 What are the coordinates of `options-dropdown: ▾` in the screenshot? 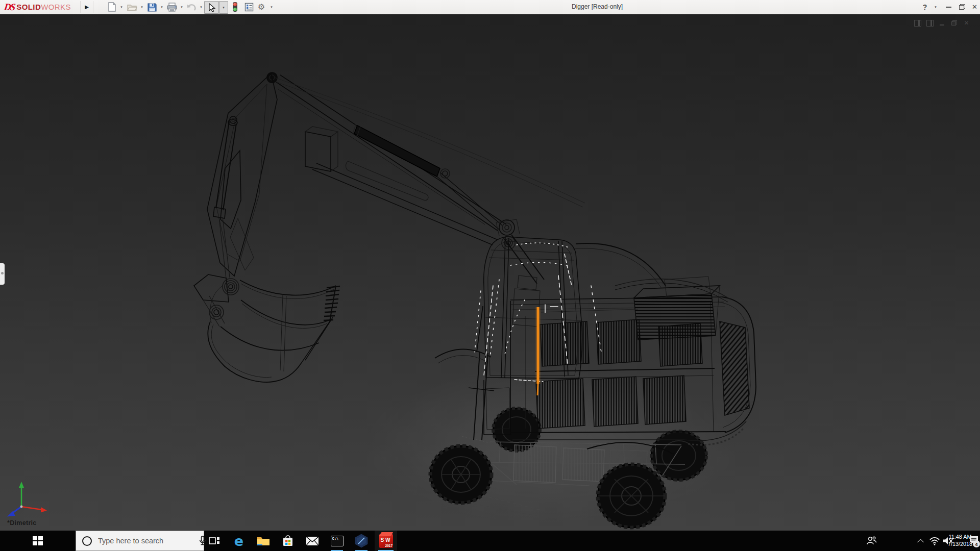 It's located at (272, 7).